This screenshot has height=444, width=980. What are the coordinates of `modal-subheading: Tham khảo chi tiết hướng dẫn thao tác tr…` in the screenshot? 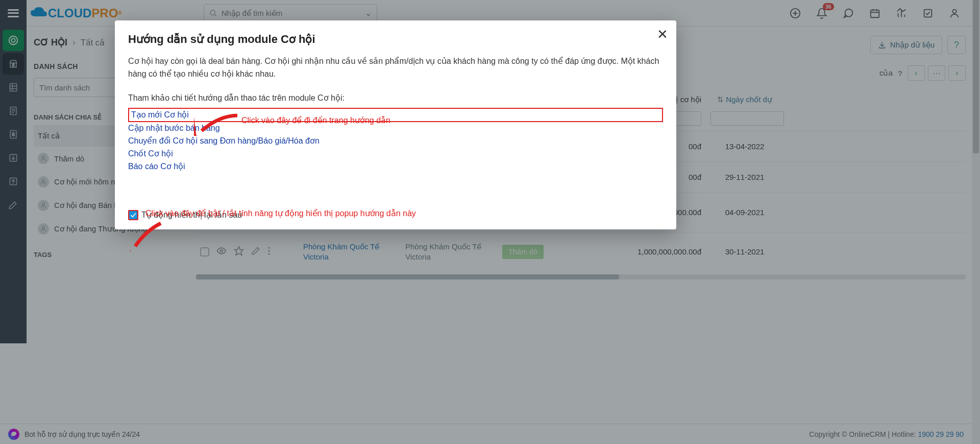 It's located at (396, 98).